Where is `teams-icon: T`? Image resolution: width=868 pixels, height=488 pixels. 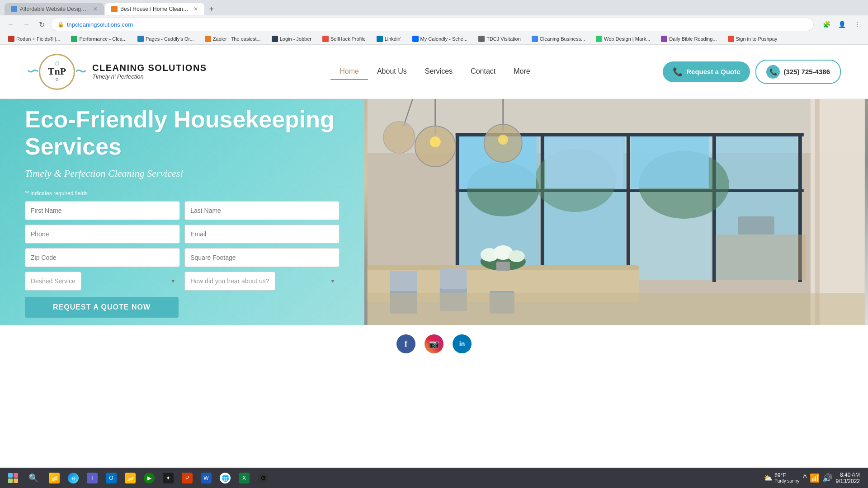 teams-icon: T is located at coordinates (92, 478).